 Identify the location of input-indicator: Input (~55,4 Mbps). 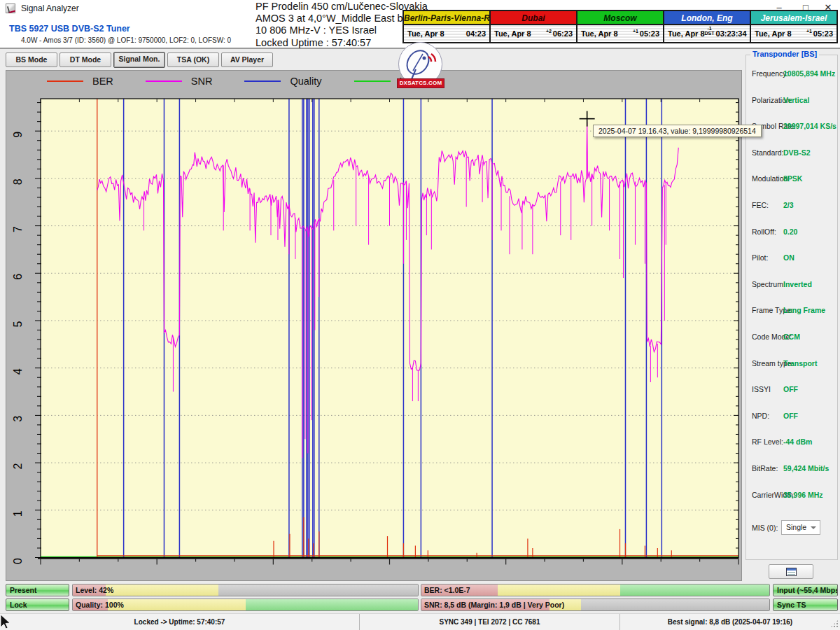
(805, 590).